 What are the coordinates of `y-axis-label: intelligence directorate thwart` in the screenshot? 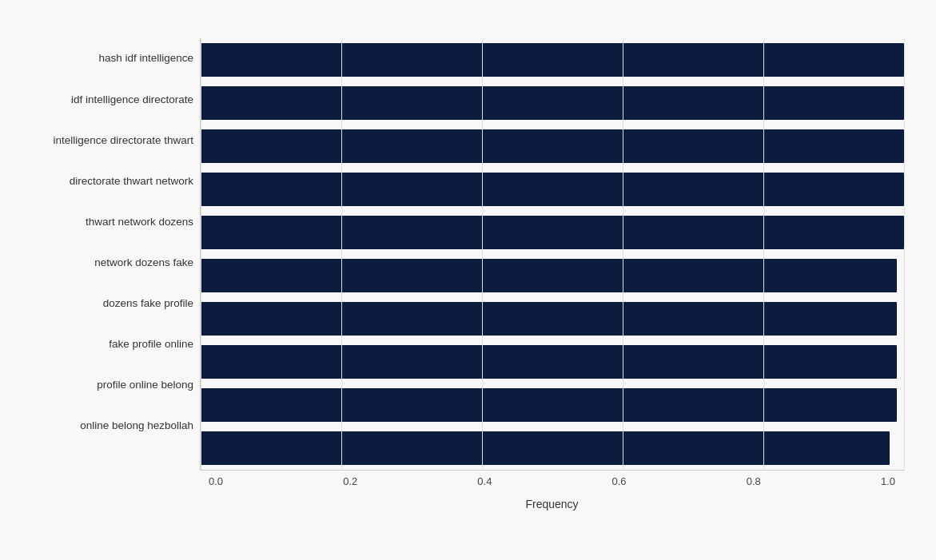 It's located at (105, 141).